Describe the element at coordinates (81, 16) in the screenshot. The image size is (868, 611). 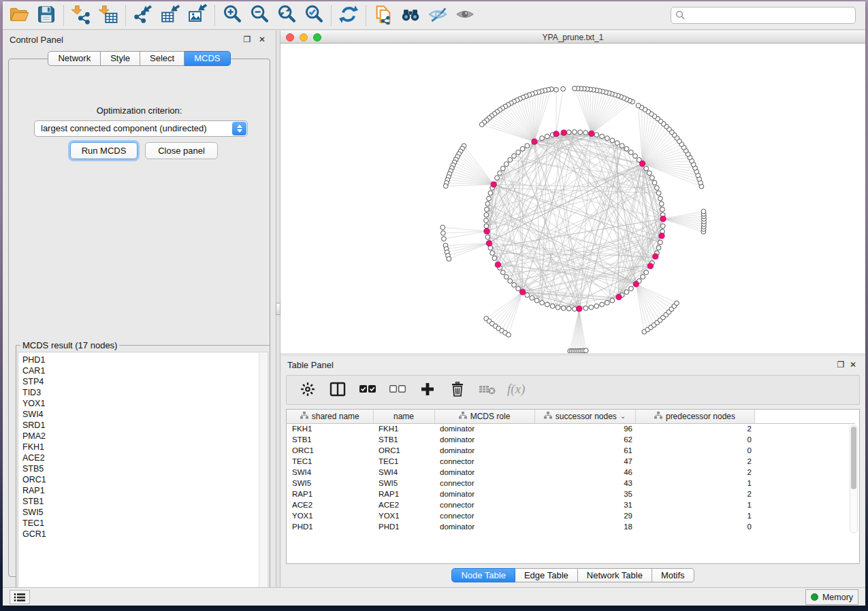
I see `import-network-button` at that location.